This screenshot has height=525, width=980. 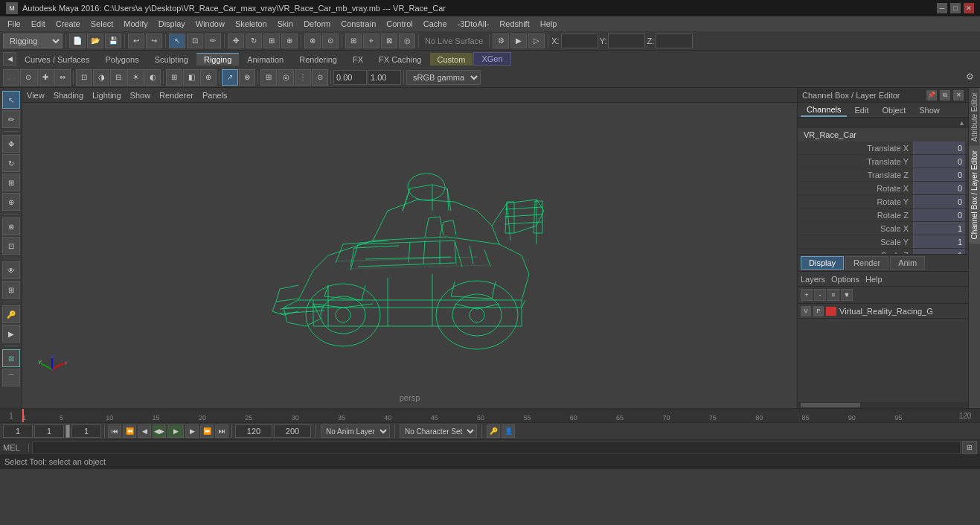 I want to click on channel-box-pin-btn: 📌, so click(x=932, y=95).